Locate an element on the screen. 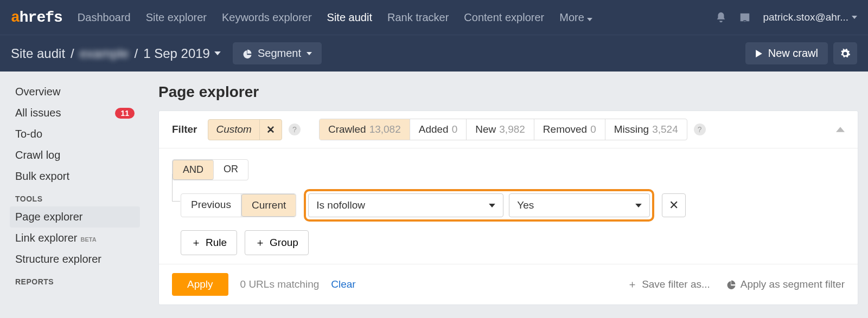  new-crawl-button: New crawl is located at coordinates (787, 53).